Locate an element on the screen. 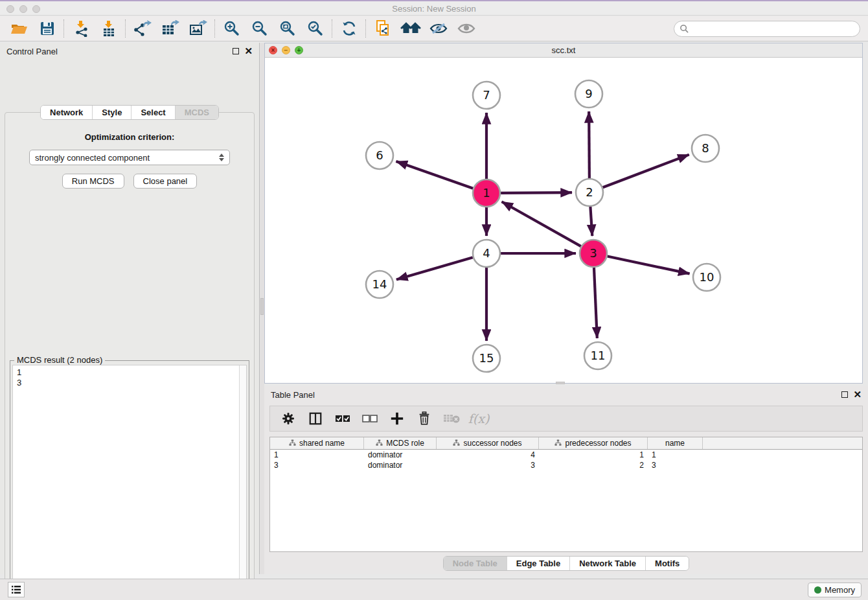 Image resolution: width=868 pixels, height=600 pixels. close-panel-button: Close panel is located at coordinates (166, 181).